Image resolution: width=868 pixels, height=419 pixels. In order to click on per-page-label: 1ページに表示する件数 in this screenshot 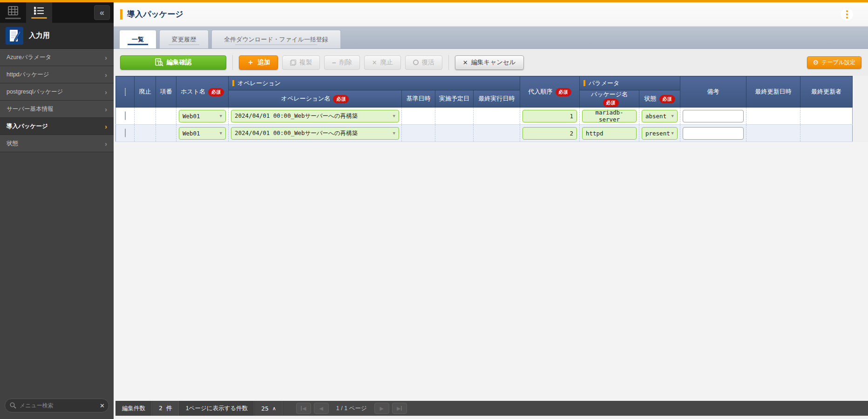, I will do `click(217, 408)`.